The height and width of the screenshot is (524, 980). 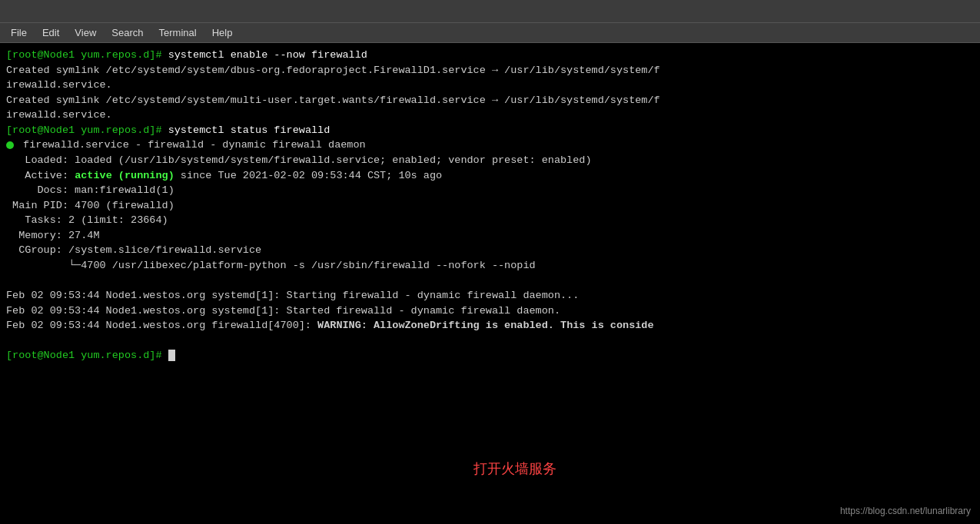 I want to click on titlebar, so click(x=490, y=12).